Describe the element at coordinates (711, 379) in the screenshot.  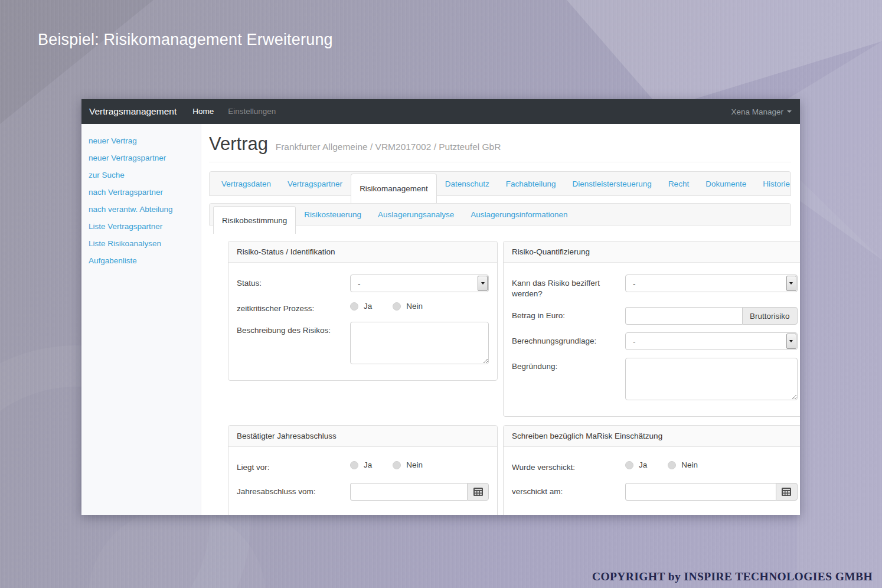
I see `begruendung-textarea` at that location.